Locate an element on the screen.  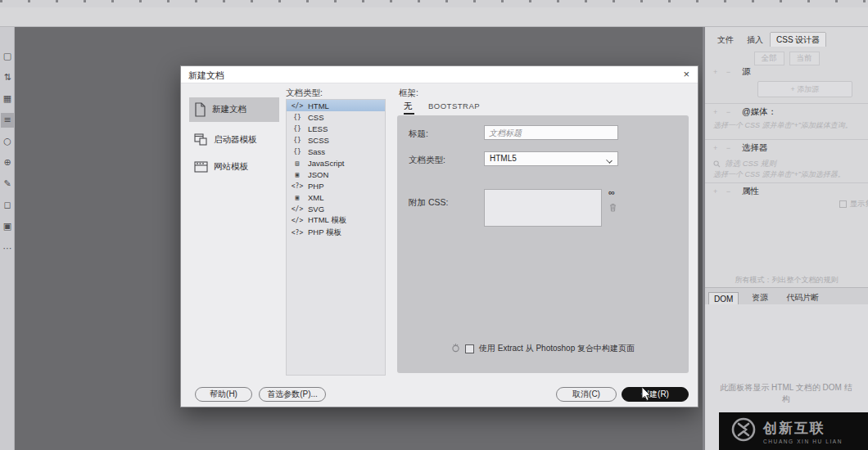
mouse-cursor is located at coordinates (647, 396).